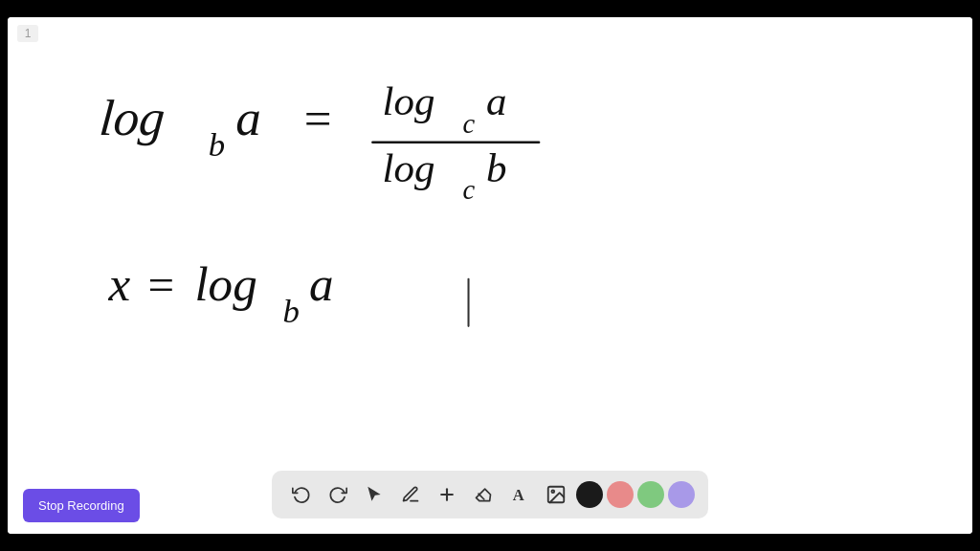 The height and width of the screenshot is (551, 980). I want to click on toolbar-container: Stop Recording, so click(490, 500).